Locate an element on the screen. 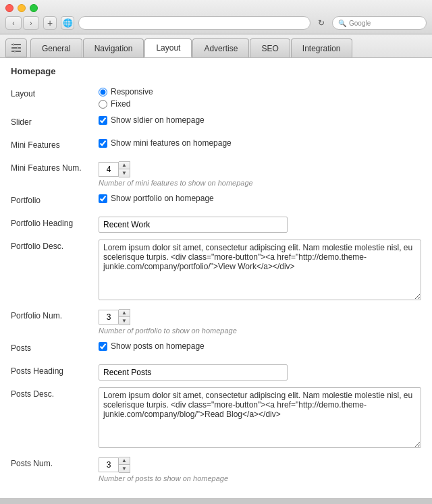  tab-integration: Integration is located at coordinates (321, 48).